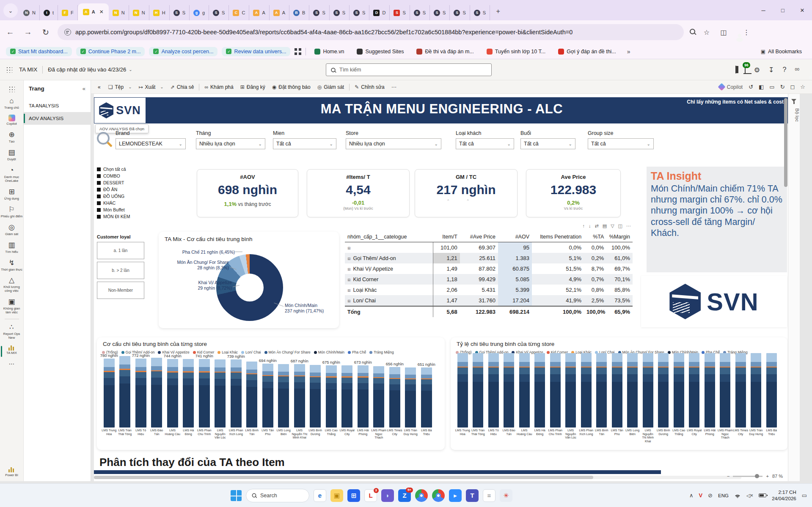  What do you see at coordinates (707, 32) in the screenshot?
I see `bookmark-star-icon: ☆` at bounding box center [707, 32].